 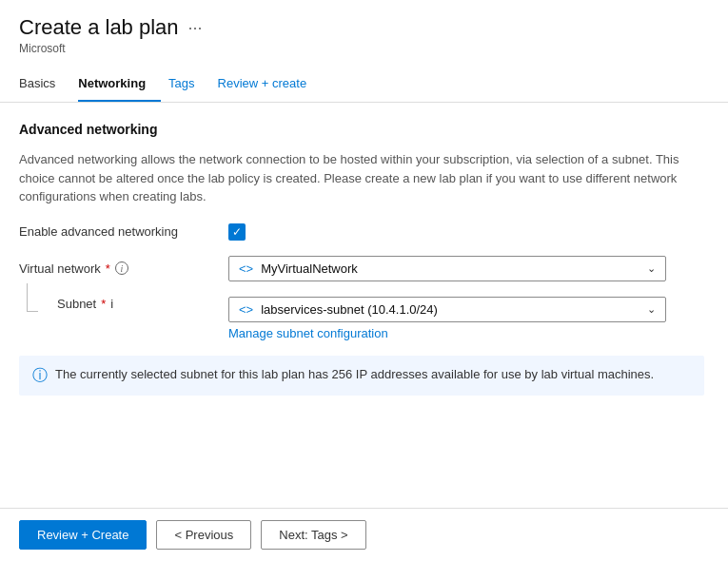 What do you see at coordinates (362, 179) in the screenshot?
I see `section-description: Advanced networking allows the network c…` at bounding box center [362, 179].